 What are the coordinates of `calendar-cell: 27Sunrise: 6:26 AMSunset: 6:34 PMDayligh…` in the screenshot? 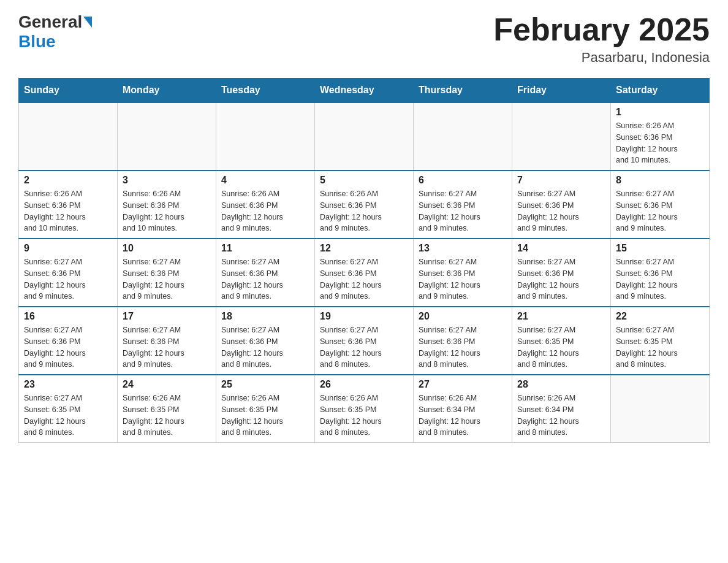 It's located at (463, 408).